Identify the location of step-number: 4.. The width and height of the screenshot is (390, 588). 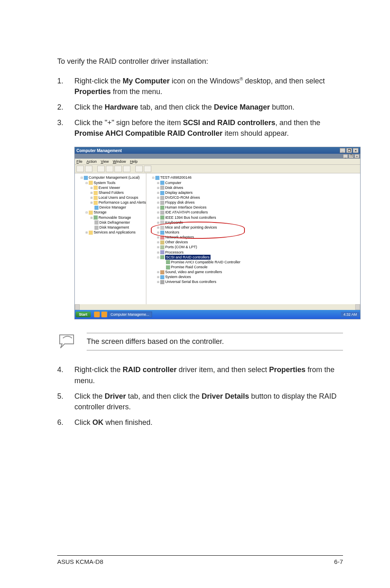
(66, 375).